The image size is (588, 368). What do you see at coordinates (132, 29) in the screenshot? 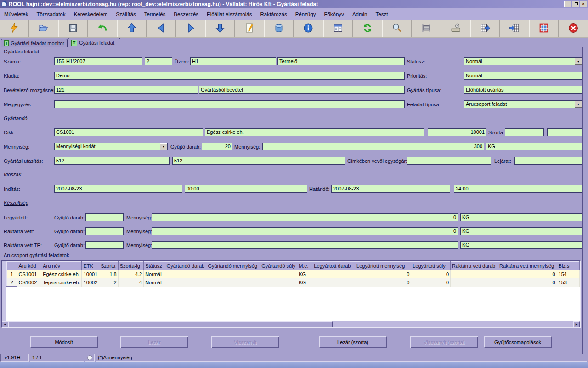
I see `toolbar-button-first` at bounding box center [132, 29].